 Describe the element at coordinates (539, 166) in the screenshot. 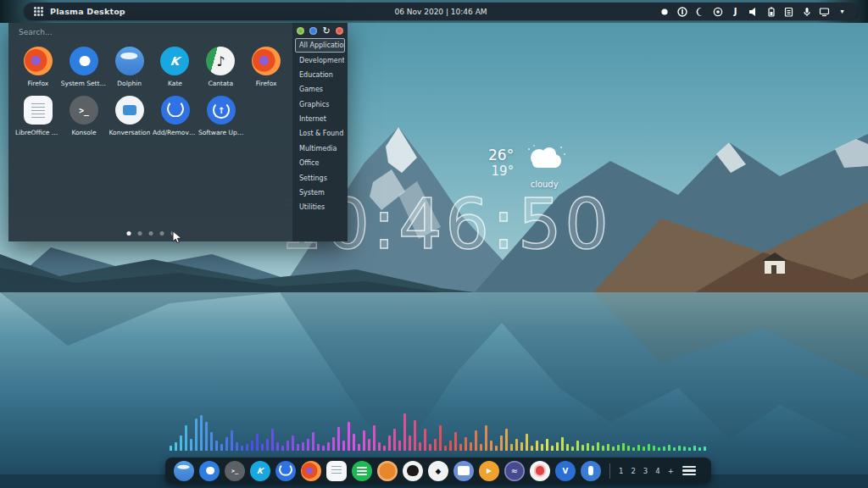

I see `weather-widget: 26° 19° cloudy` at that location.